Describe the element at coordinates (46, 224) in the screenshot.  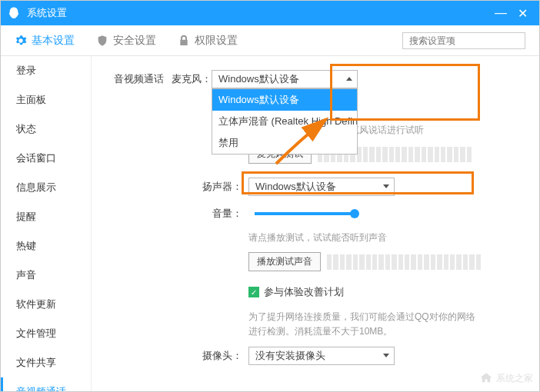
I see `sidebar: 登录主面板状态会话窗口信息展示提醒热键声音软件更新文件管理文件共享音视频通话` at that location.